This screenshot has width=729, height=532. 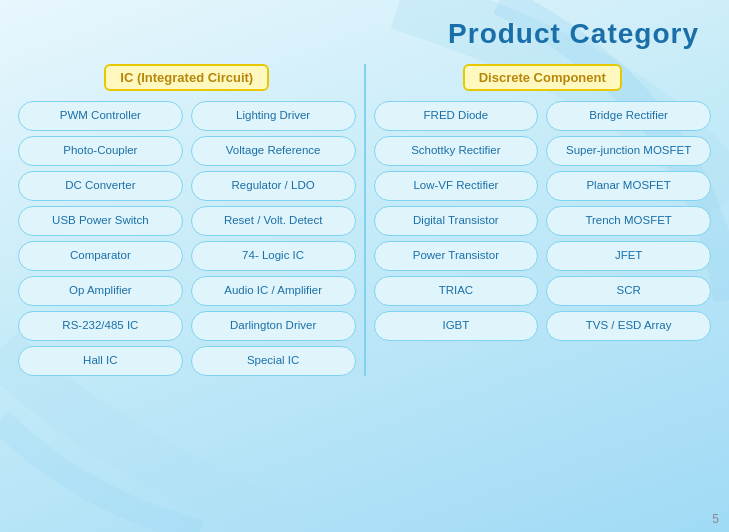 What do you see at coordinates (100, 361) in the screenshot?
I see `ic-item-left: Hall IC` at bounding box center [100, 361].